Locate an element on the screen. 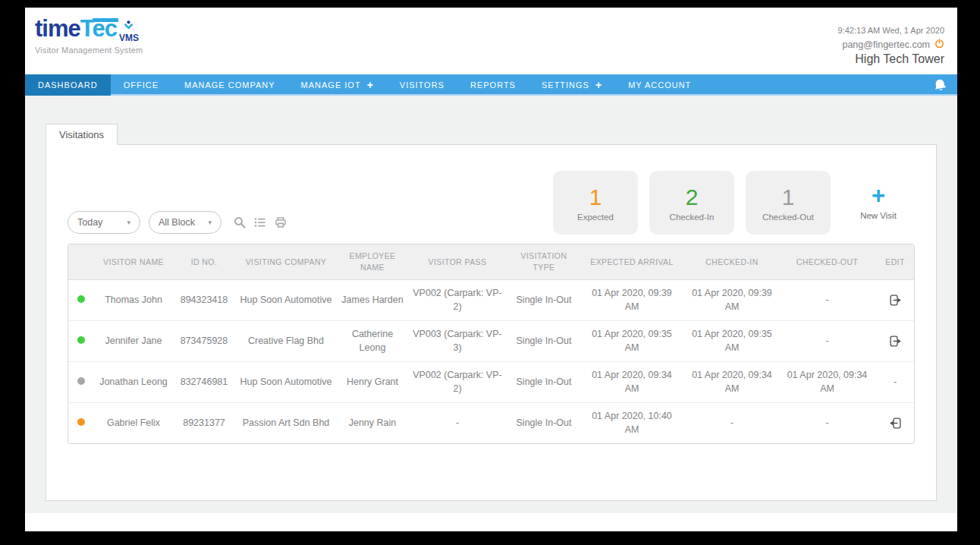 Image resolution: width=980 pixels, height=545 pixels. col-checked-out: CHECKED-OUT is located at coordinates (827, 263).